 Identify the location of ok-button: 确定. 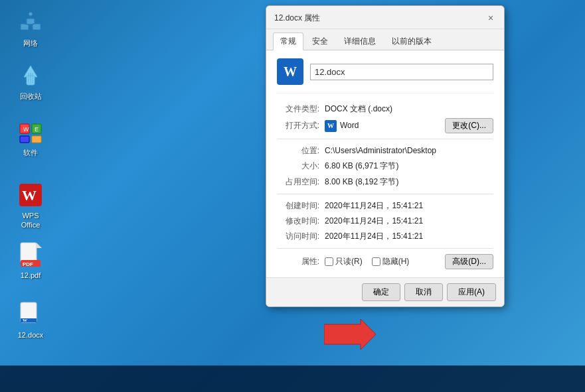
(381, 292).